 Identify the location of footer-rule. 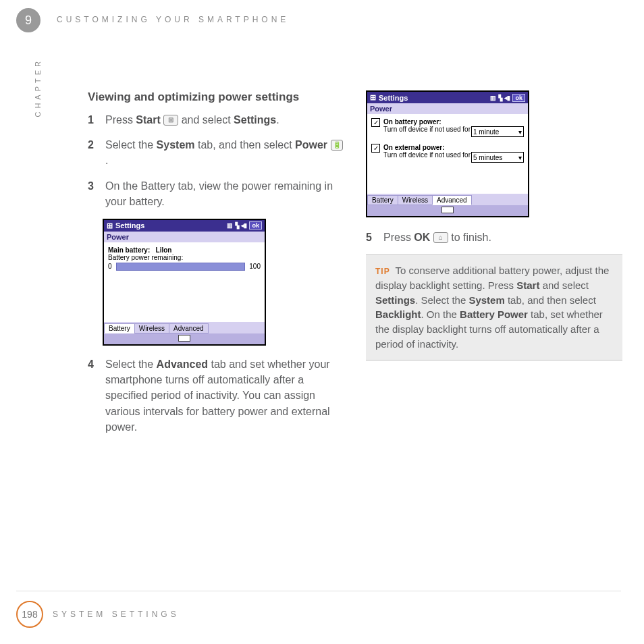
(319, 591).